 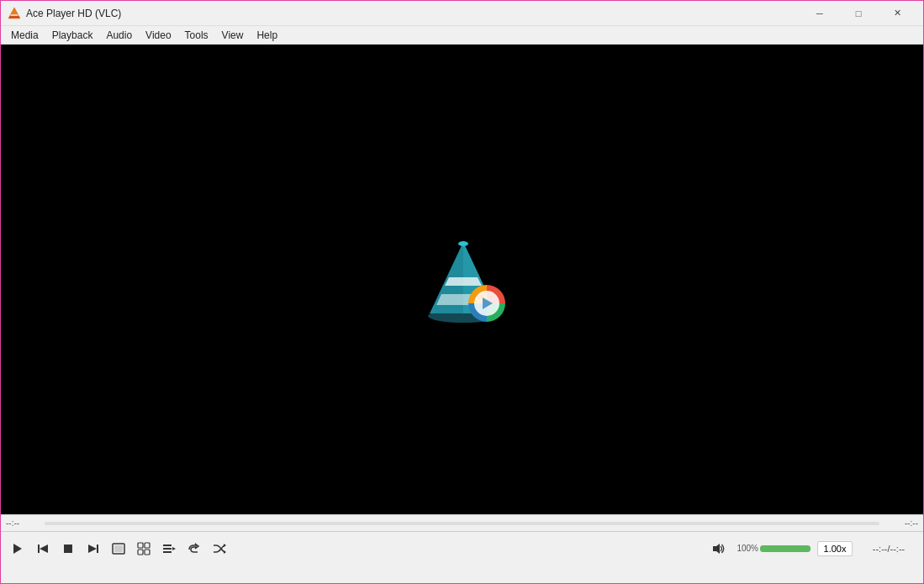 I want to click on prev-button, so click(x=43, y=549).